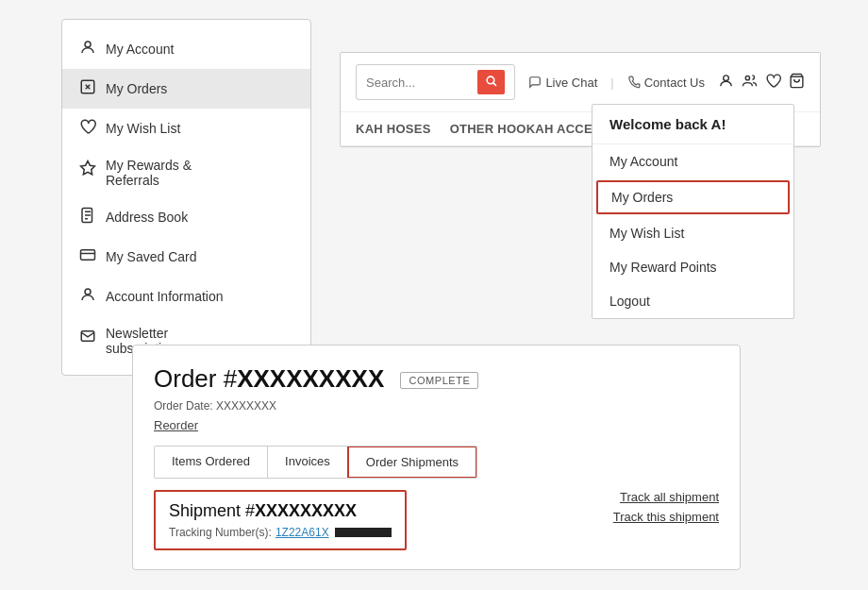 The width and height of the screenshot is (868, 590). I want to click on live-chat-link: Live Chat, so click(562, 83).